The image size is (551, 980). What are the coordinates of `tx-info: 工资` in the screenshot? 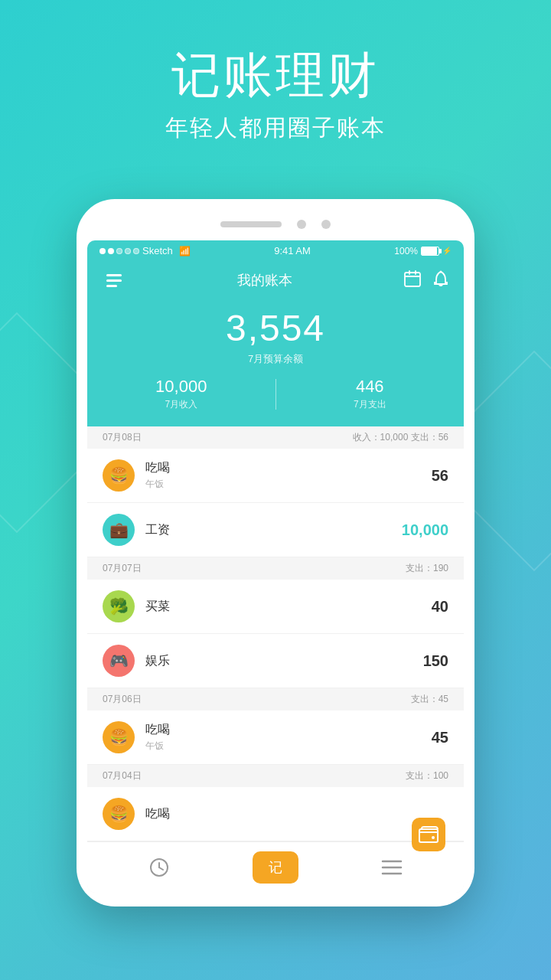 It's located at (274, 530).